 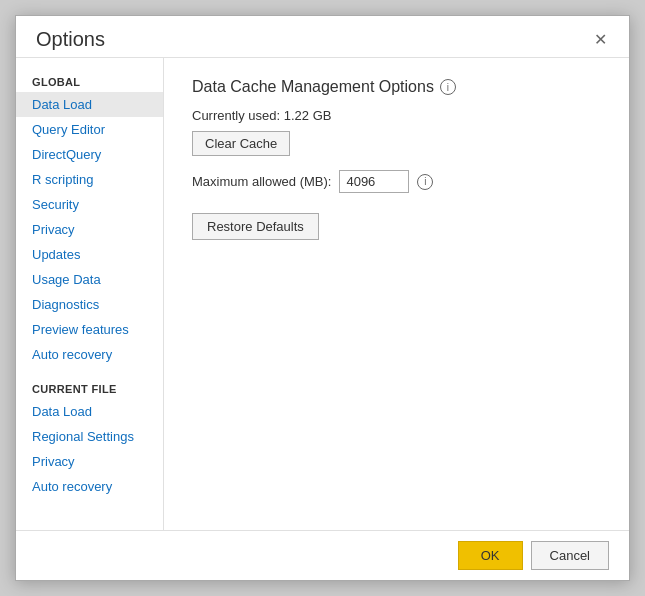 What do you see at coordinates (570, 556) in the screenshot?
I see `cancel-button: Cancel` at bounding box center [570, 556].